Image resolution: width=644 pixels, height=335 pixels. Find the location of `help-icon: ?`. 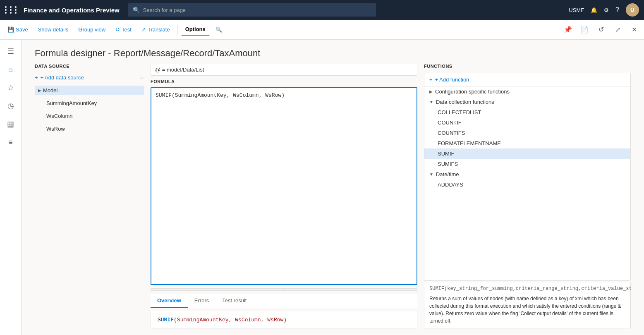

help-icon: ? is located at coordinates (617, 10).